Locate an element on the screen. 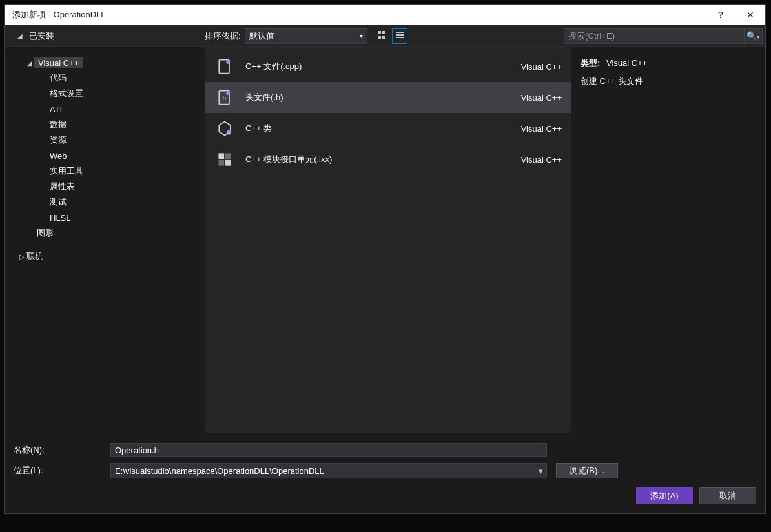  tree-label: 格式设置 is located at coordinates (67, 94).